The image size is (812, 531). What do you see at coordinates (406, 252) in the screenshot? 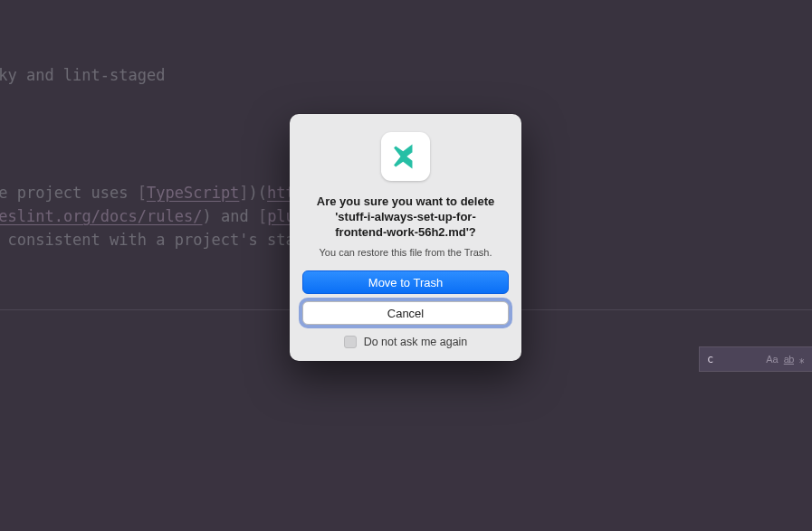
I see `dialog-subtitle: You can restore this file from the Trash…` at bounding box center [406, 252].